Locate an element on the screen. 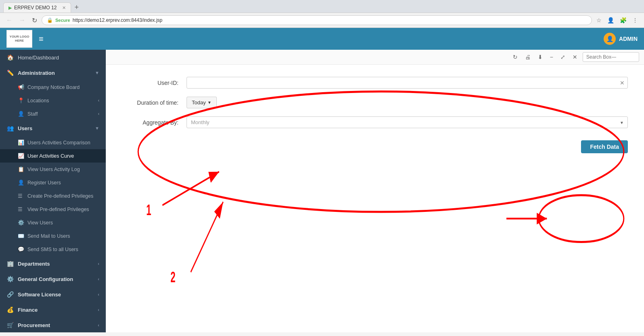 This screenshot has width=644, height=336. maximize-button: ⤢ is located at coordinates (563, 57).